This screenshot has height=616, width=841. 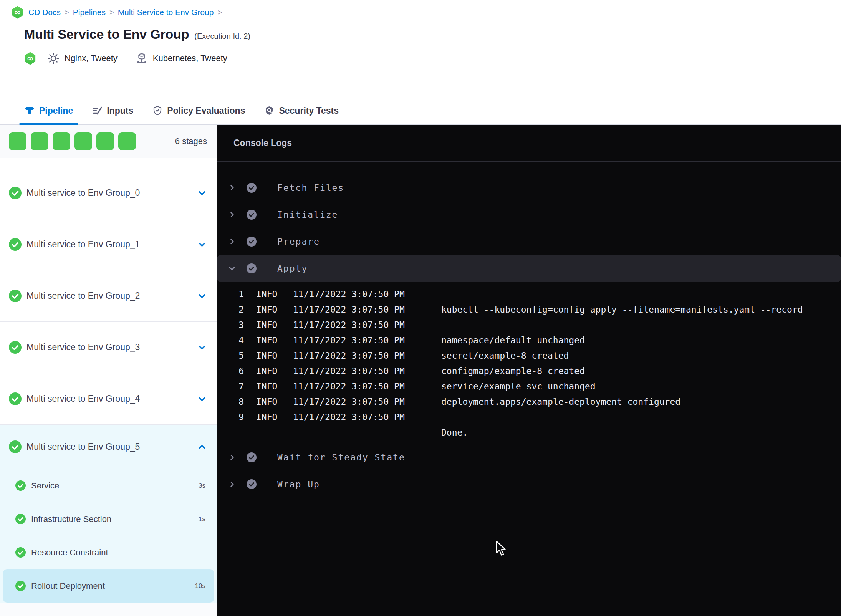 I want to click on breadcrumb-link-pipelines: Pipelines, so click(x=89, y=12).